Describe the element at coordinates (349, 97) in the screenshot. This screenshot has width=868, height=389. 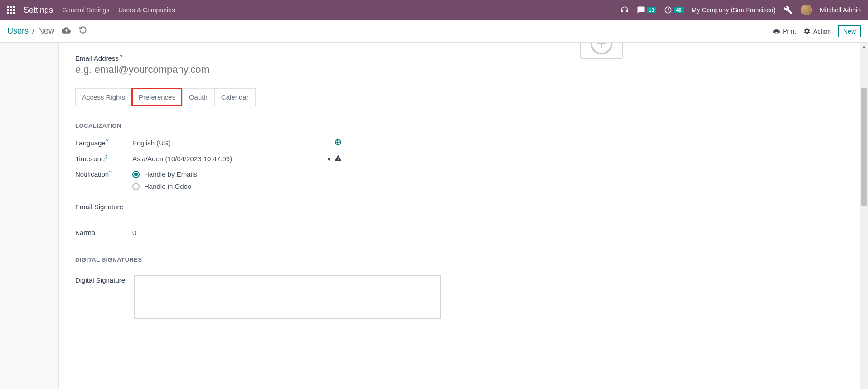
I see `tabs: Access Rights Preferences Oauth Calendar` at that location.